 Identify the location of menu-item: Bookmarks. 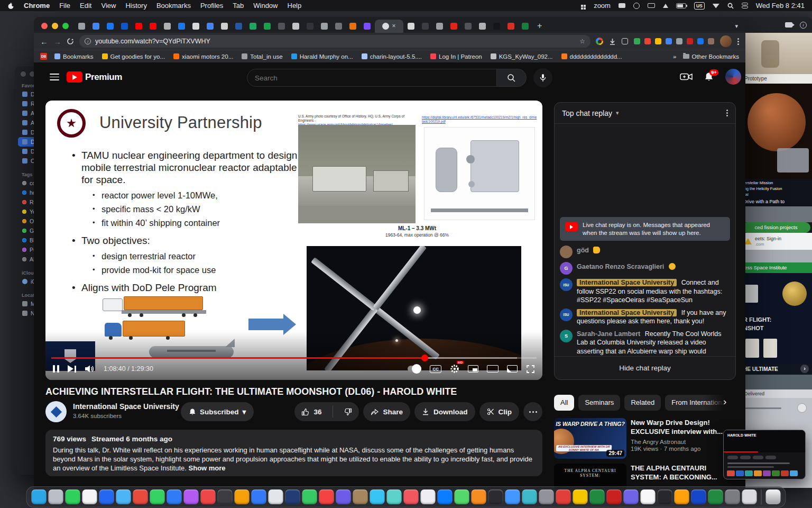
(173, 5).